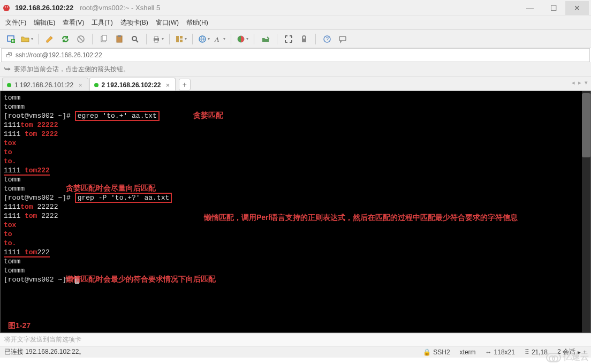 The width and height of the screenshot is (591, 364). Describe the element at coordinates (296, 143) in the screenshot. I see `term-line: tox` at that location.